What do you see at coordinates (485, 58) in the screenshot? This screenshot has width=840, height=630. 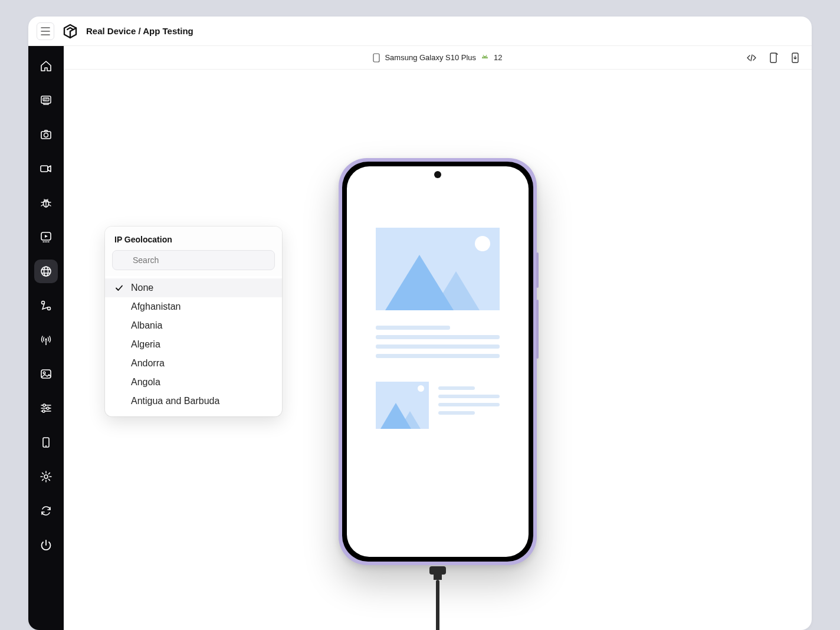 I see `android-icon` at bounding box center [485, 58].